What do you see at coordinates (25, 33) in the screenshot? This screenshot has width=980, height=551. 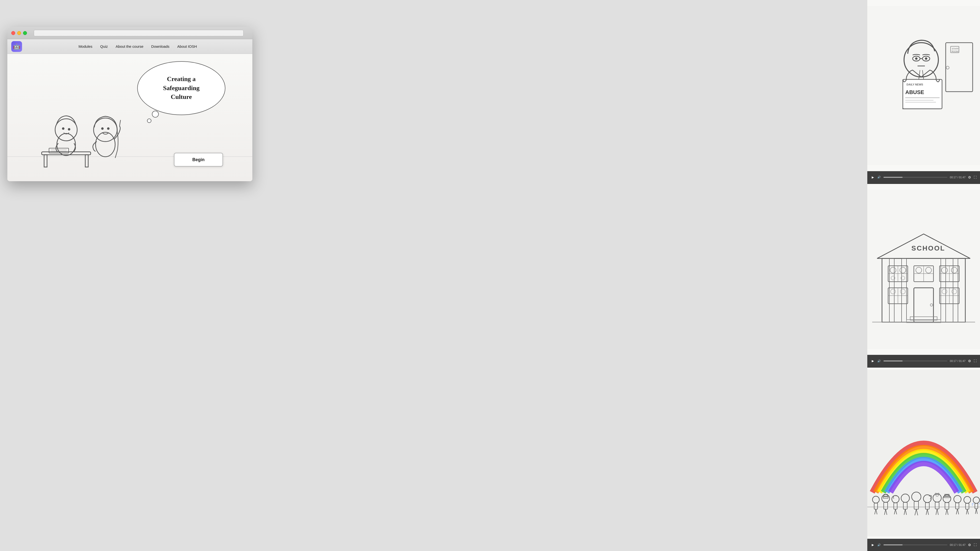 I see `maximize-button` at bounding box center [25, 33].